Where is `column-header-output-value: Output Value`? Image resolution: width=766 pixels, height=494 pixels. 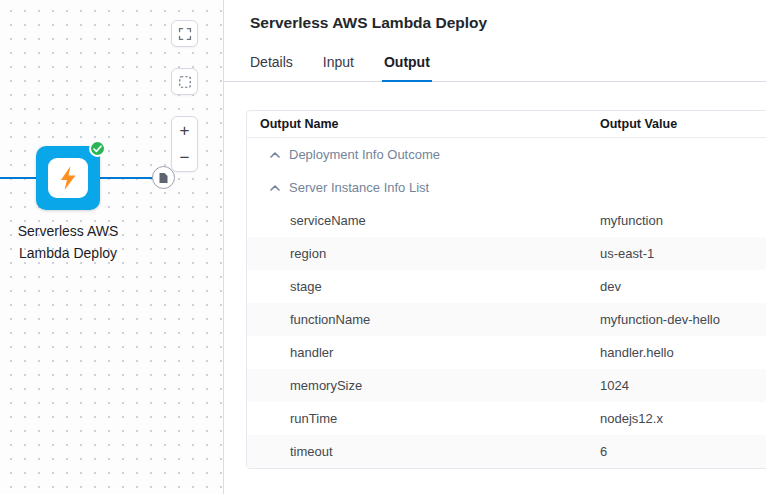 column-header-output-value: Output Value is located at coordinates (682, 124).